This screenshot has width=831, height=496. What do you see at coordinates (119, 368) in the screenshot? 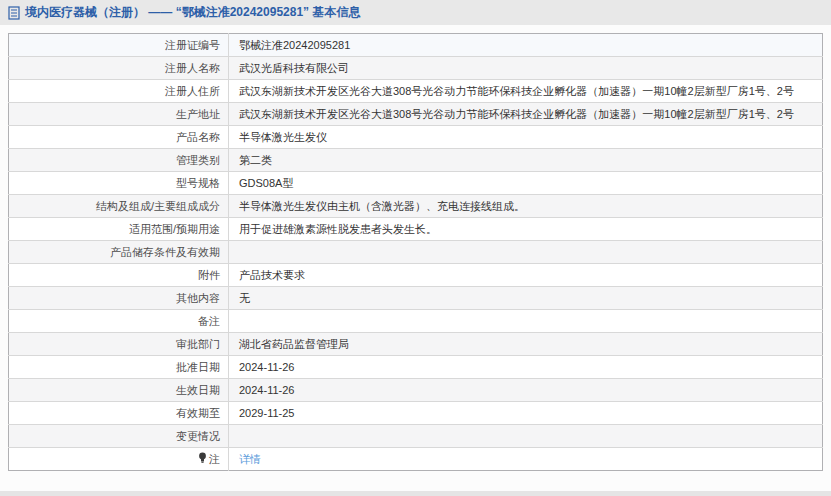
I see `row-label: 批准日期` at bounding box center [119, 368].